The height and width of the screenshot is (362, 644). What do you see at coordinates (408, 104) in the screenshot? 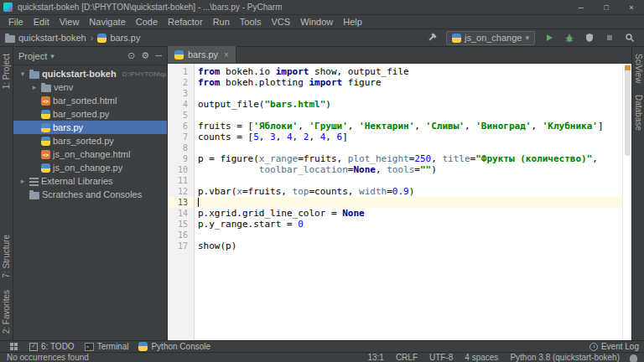
I see `code-line-4: output_file("bars.html")` at bounding box center [408, 104].